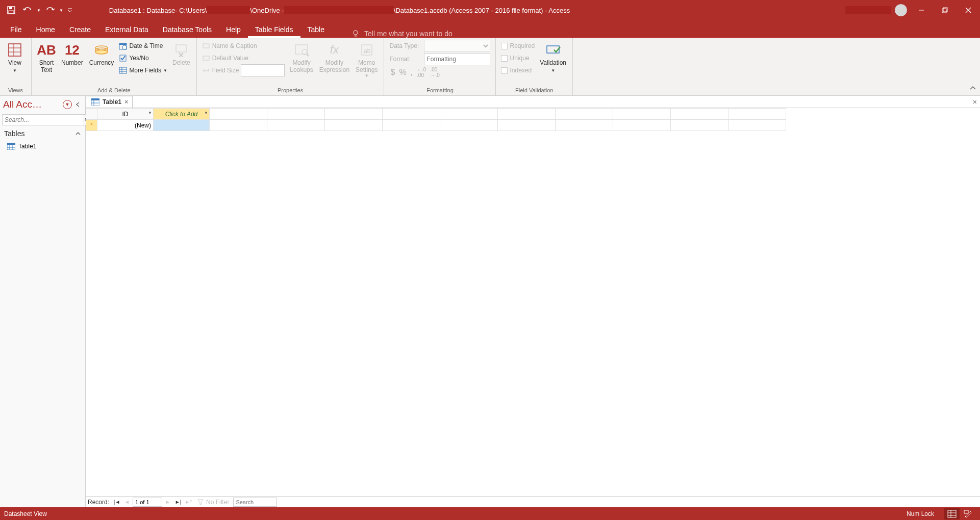 This screenshot has height=520, width=980. I want to click on first-record-button: |◄, so click(117, 502).